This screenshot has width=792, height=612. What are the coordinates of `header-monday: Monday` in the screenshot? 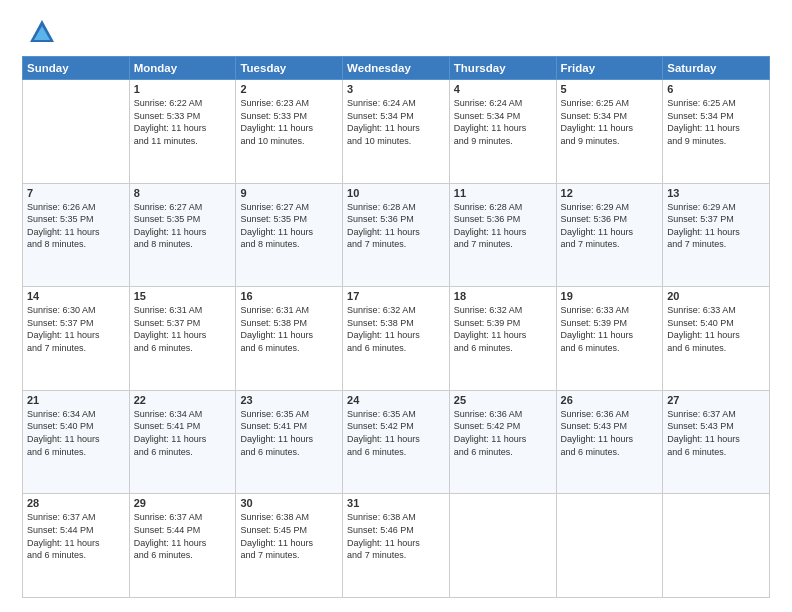 It's located at (182, 68).